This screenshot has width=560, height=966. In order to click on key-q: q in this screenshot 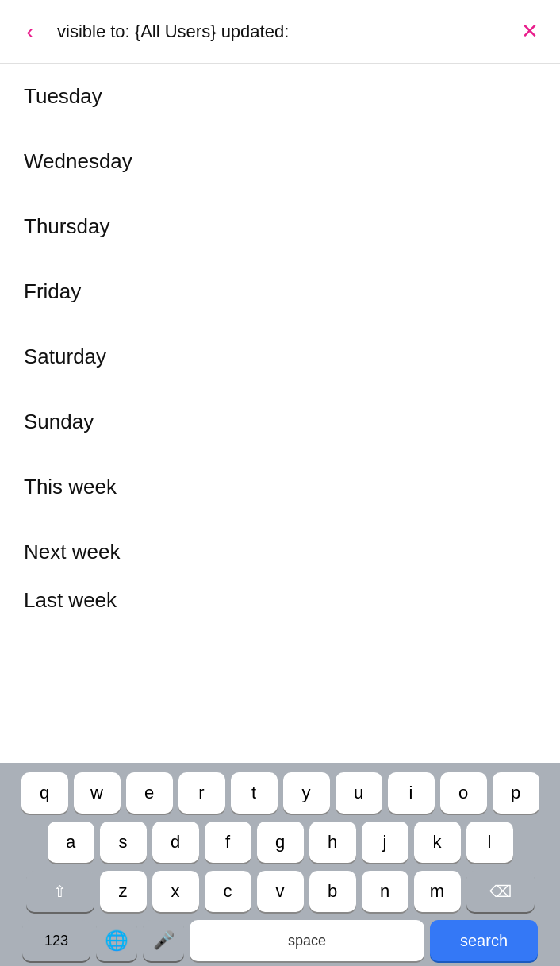, I will do `click(44, 793)`.